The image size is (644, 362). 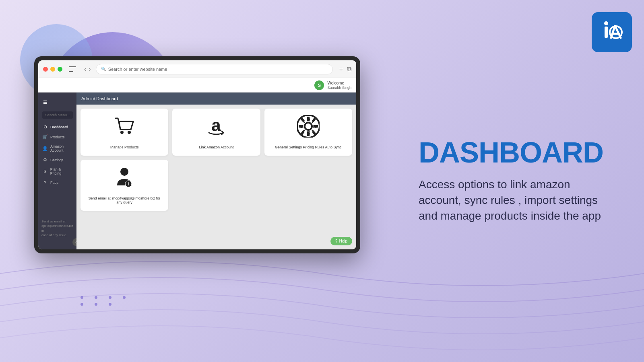 I want to click on amazon-icon: a, so click(x=216, y=128).